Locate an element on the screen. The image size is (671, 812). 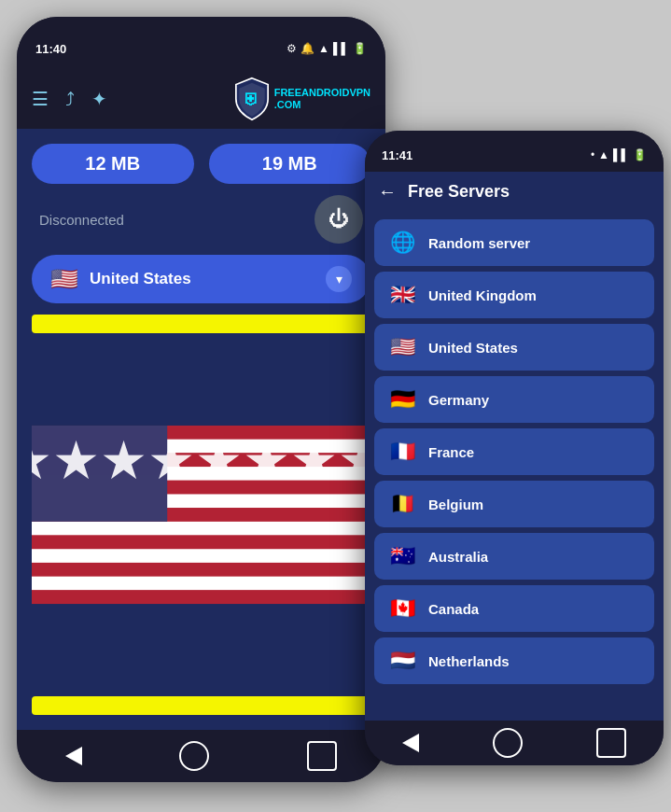
recents-button is located at coordinates (322, 756).